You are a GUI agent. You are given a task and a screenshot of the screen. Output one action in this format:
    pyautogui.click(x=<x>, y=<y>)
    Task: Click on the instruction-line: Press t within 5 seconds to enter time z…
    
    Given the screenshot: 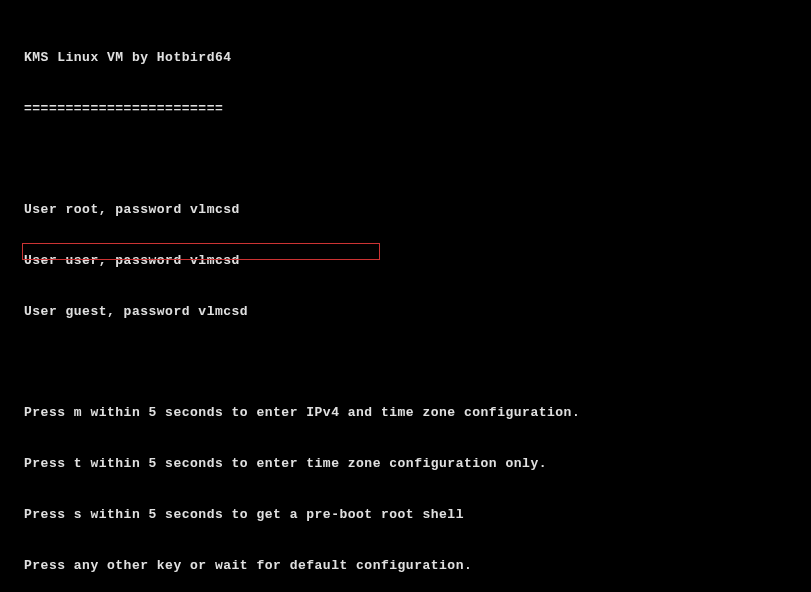 What is the action you would take?
    pyautogui.click(x=406, y=464)
    